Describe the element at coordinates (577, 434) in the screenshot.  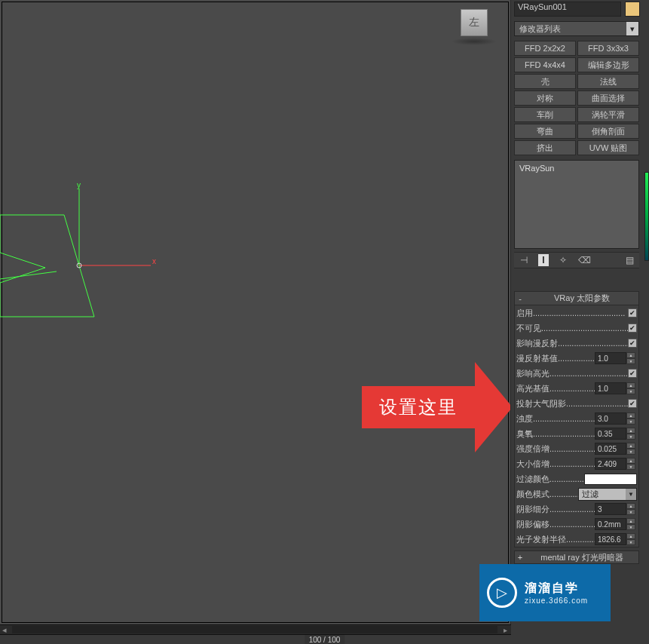
I see `param-row: 臭氧......................................…` at that location.